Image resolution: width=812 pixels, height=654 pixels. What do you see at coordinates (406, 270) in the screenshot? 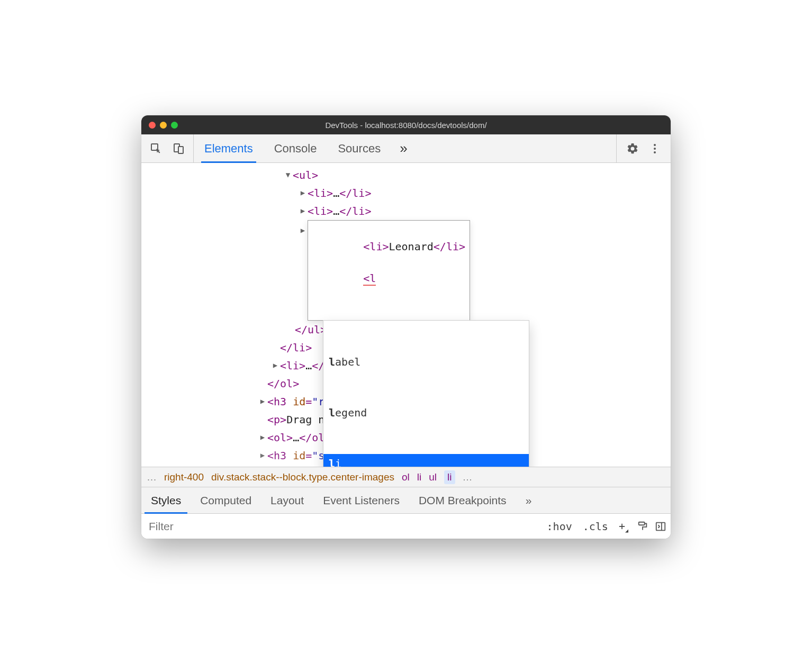
I see `tree-row-editing: <li>Leonard</li> <l label legend li link` at bounding box center [406, 270].